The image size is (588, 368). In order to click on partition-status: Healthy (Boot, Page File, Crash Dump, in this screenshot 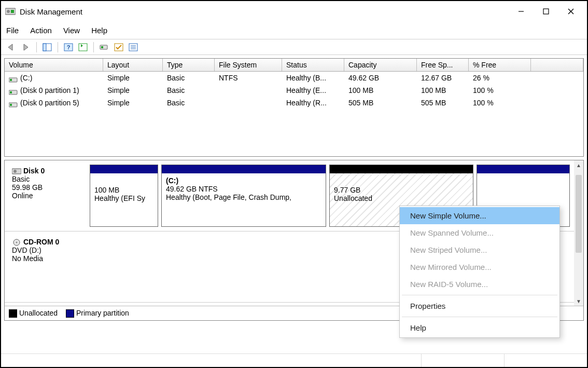, I will do `click(244, 197)`.